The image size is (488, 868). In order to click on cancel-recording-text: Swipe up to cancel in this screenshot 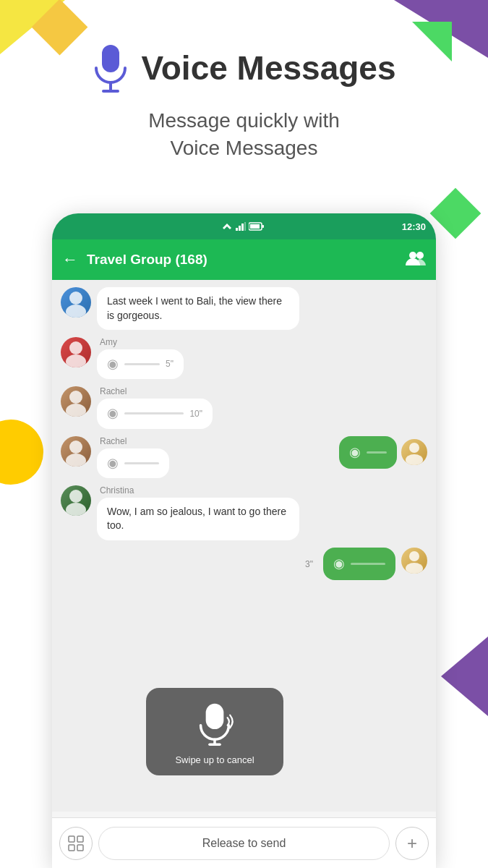, I will do `click(214, 760)`.